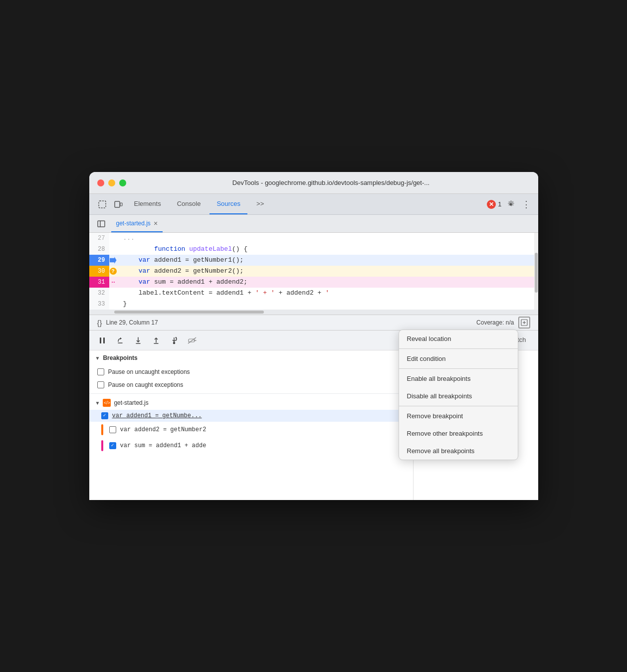 This screenshot has width=627, height=672. Describe the element at coordinates (138, 340) in the screenshot. I see `step-into-button` at that location.